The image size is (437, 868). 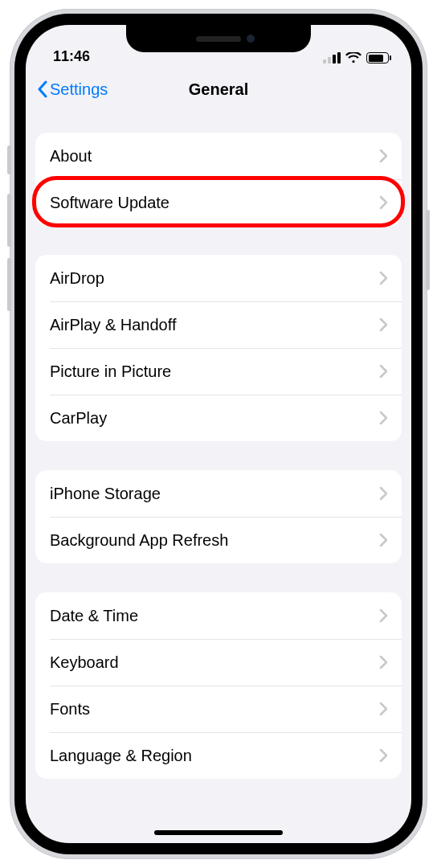 What do you see at coordinates (218, 371) in the screenshot?
I see `row-picture-in-picture: Picture in Picture` at bounding box center [218, 371].